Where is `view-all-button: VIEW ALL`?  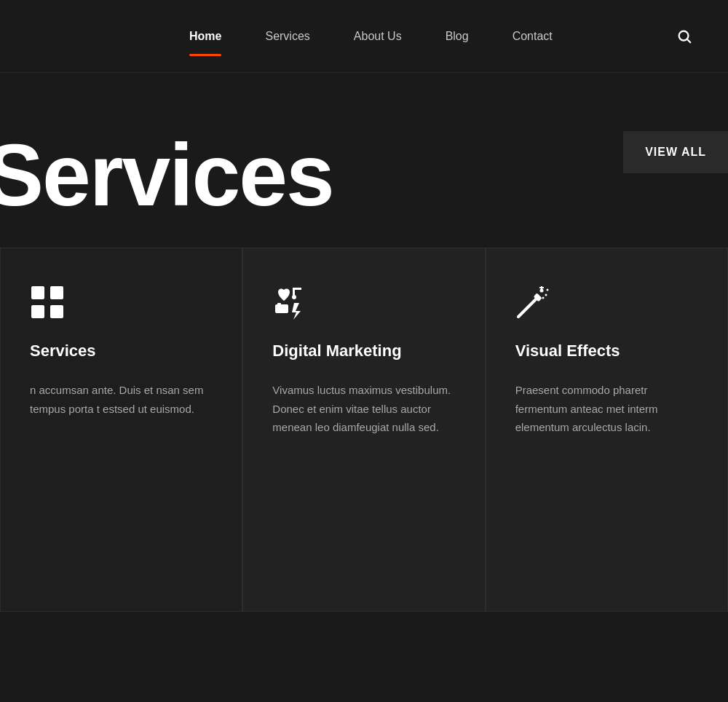 view-all-button: VIEW ALL is located at coordinates (676, 152).